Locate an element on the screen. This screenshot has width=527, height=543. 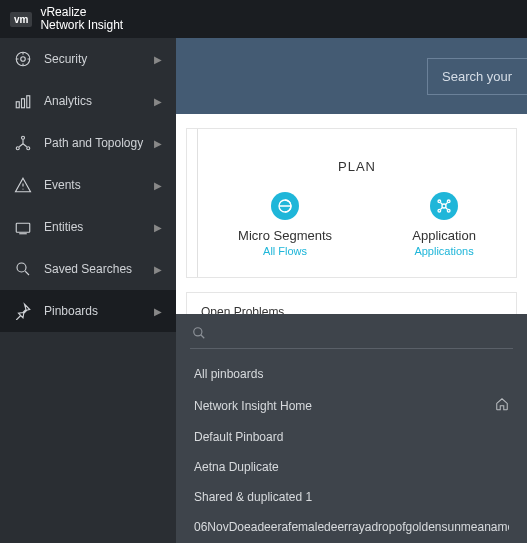
flyout-item-default-pinboard: Default Pinboard is located at coordinates (352, 437).